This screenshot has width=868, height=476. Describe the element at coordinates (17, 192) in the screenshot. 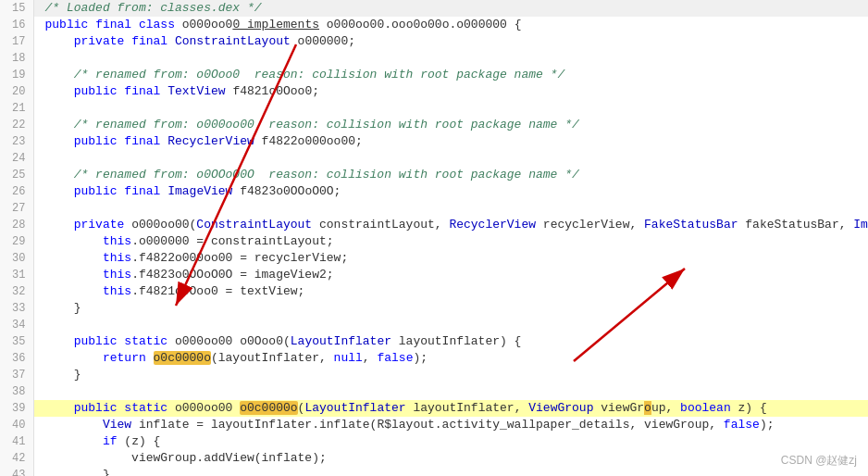

I see `line-number: 26` at that location.